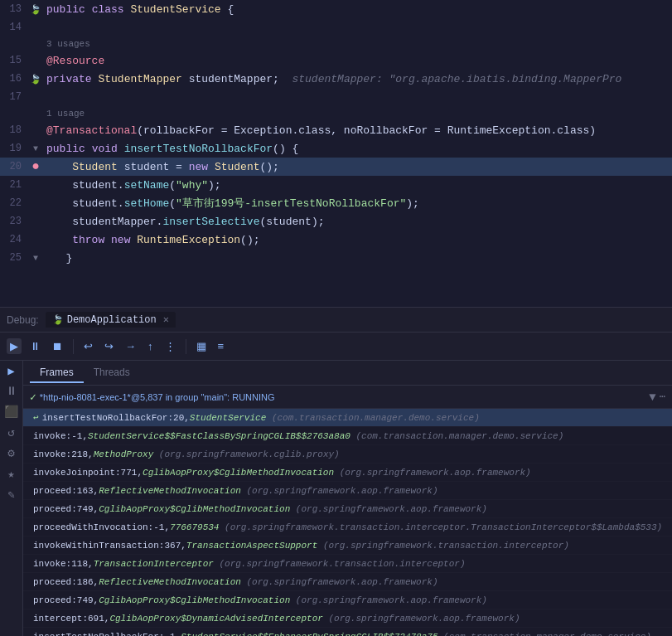 The height and width of the screenshot is (636, 672). What do you see at coordinates (171, 347) in the screenshot?
I see `evaluate-button: ⋮` at bounding box center [171, 347].